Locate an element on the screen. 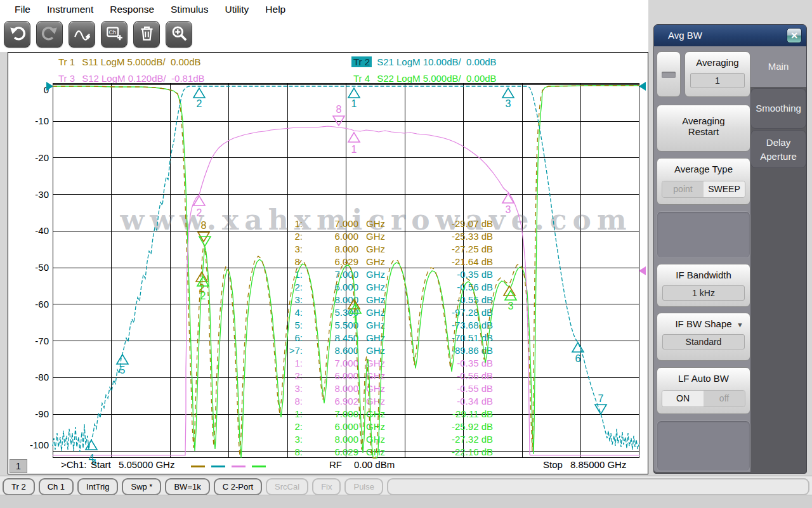 The height and width of the screenshot is (508, 812). y-axis-label: -30 is located at coordinates (34, 195).